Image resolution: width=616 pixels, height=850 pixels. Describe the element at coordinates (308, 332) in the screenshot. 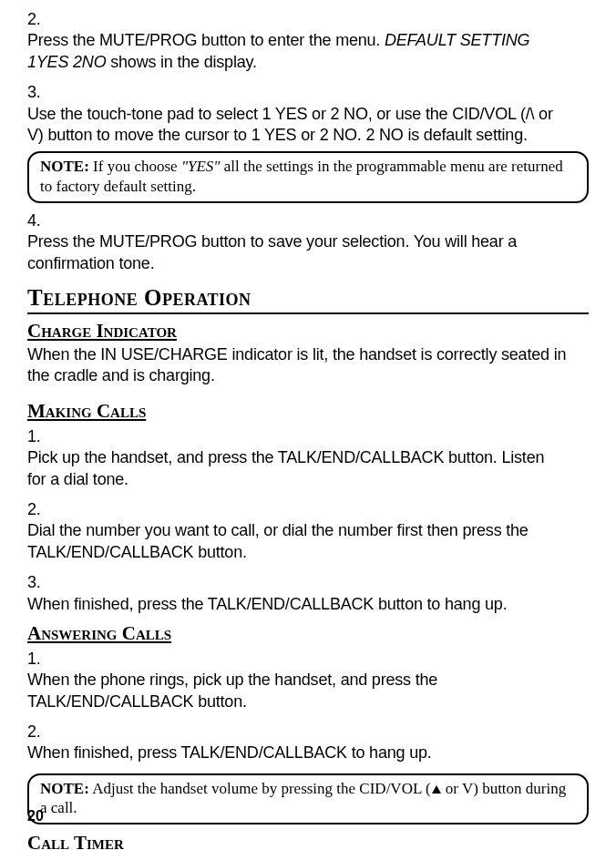

I see `subsection-title: Charge Indicator` at that location.